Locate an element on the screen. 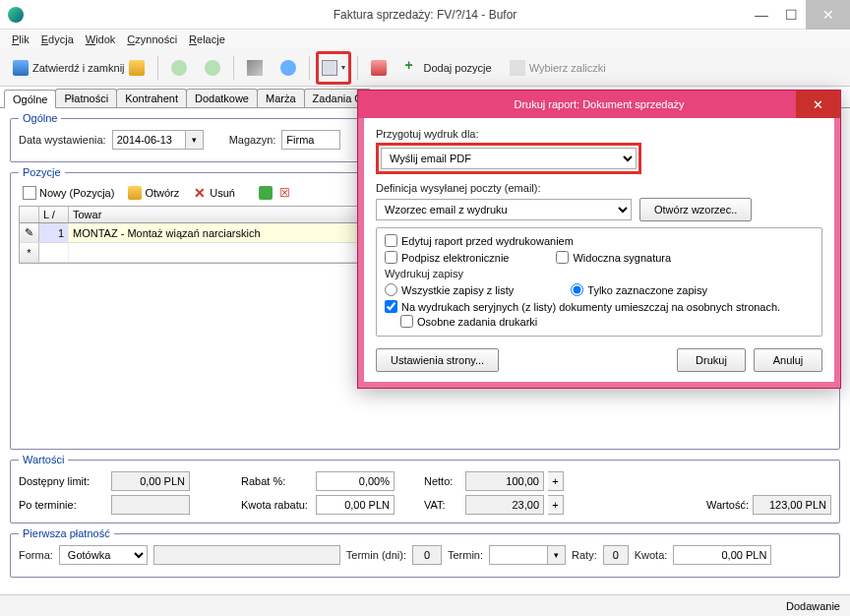 The height and width of the screenshot is (616, 850). chk-seryjne is located at coordinates (392, 307).